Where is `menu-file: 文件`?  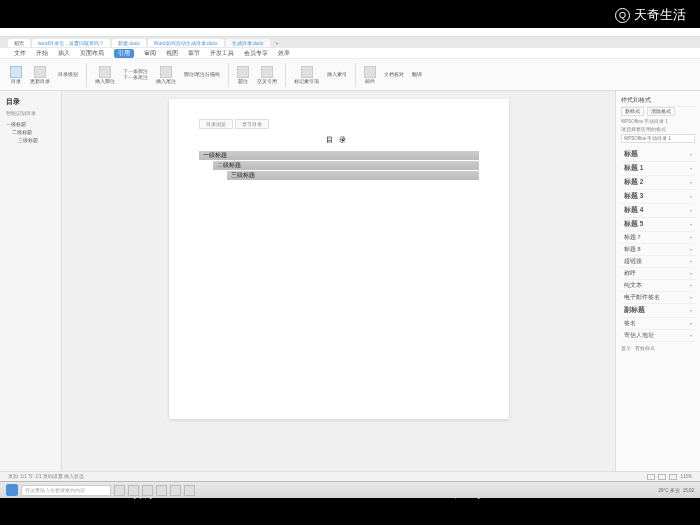 menu-file: 文件 is located at coordinates (20, 54).